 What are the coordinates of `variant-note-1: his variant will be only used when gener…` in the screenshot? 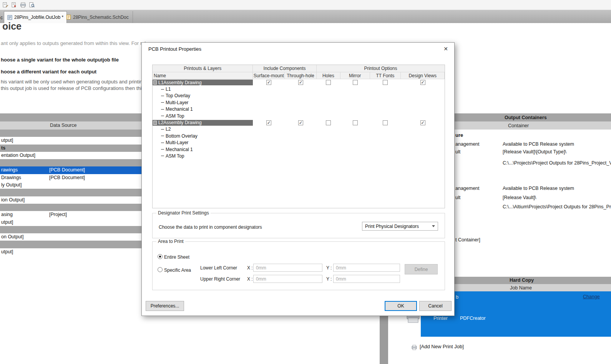 It's located at (73, 81).